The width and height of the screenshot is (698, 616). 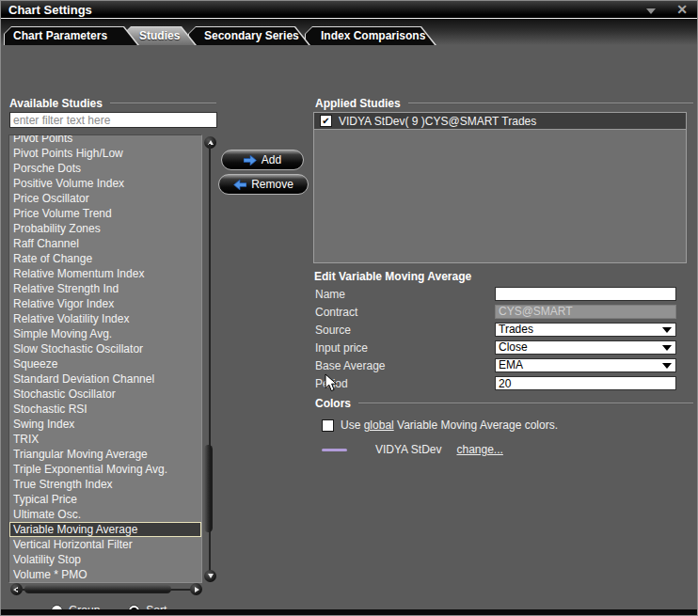 What do you see at coordinates (412, 450) in the screenshot?
I see `study-color-row: VIDYA StDev change...` at bounding box center [412, 450].